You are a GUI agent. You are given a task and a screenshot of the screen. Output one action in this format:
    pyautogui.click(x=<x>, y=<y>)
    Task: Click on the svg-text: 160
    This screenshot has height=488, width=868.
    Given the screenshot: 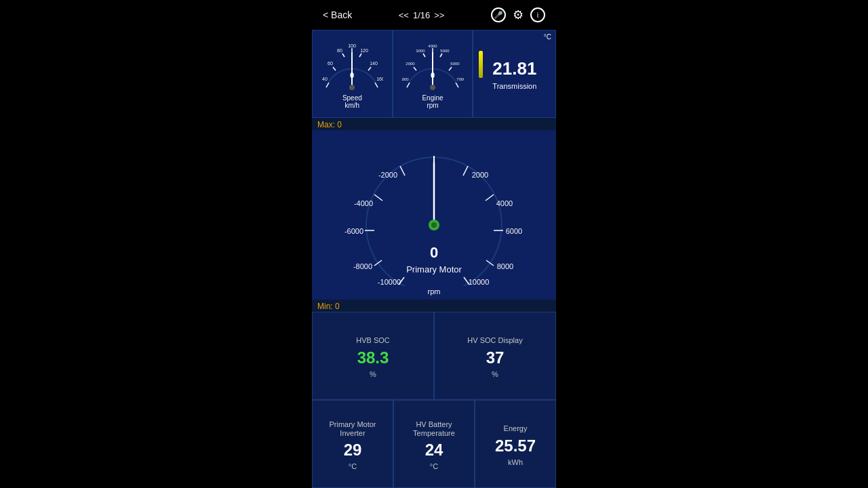 What is the action you would take?
    pyautogui.click(x=380, y=79)
    